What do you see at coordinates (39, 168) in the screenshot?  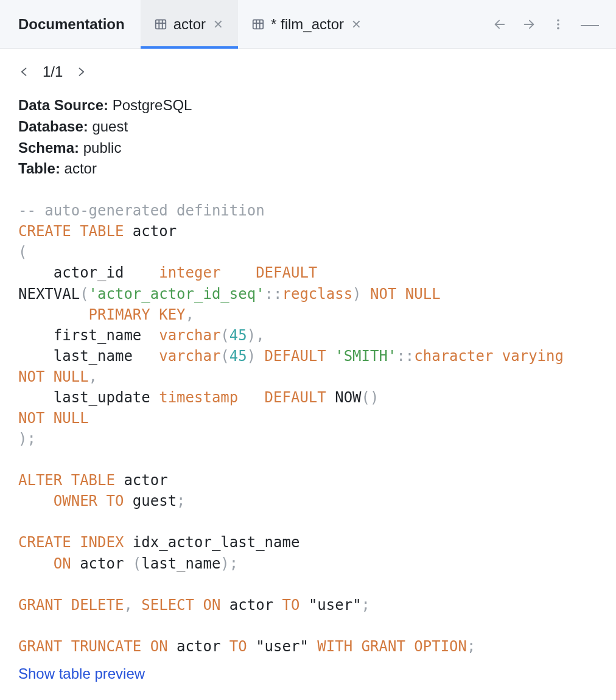 I see `meta-label: Table:` at bounding box center [39, 168].